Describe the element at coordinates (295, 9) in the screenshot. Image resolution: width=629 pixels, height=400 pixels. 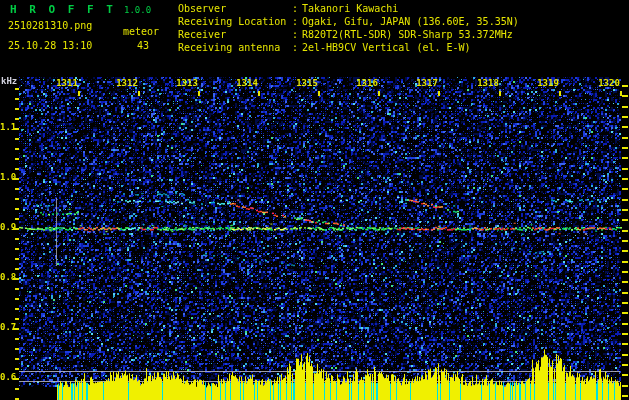
I see `observer-sep: :` at that location.